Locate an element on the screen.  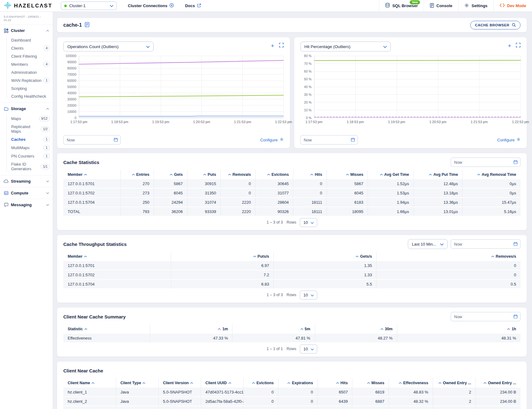
column-header-effectiveness: Effectiveness is located at coordinates (411, 383).